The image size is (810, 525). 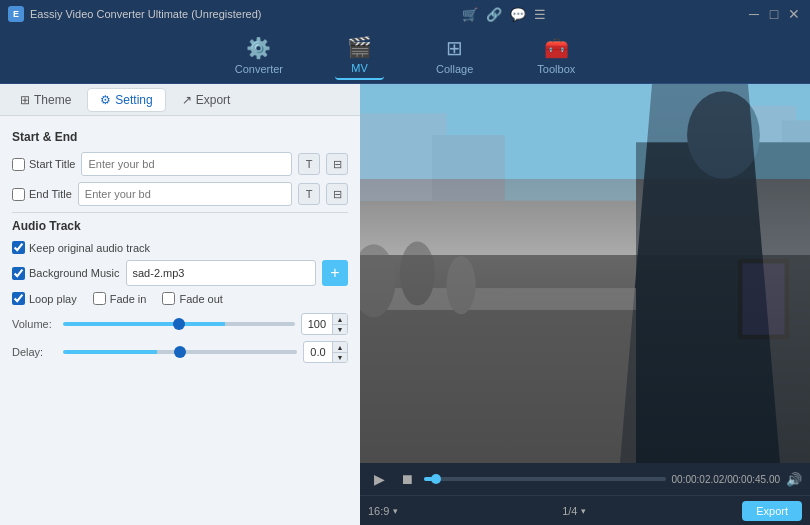 What do you see at coordinates (335, 273) in the screenshot?
I see `add-music-button: +` at bounding box center [335, 273].